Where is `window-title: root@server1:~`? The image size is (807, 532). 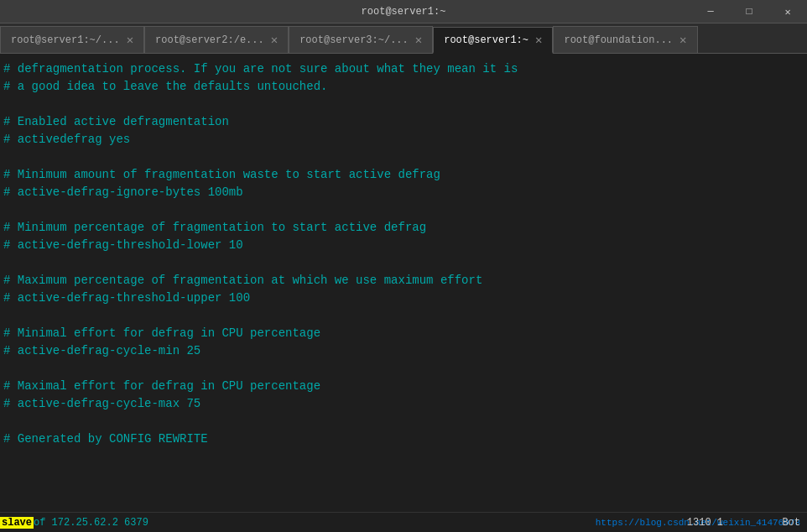
window-title: root@server1:~ is located at coordinates (404, 12).